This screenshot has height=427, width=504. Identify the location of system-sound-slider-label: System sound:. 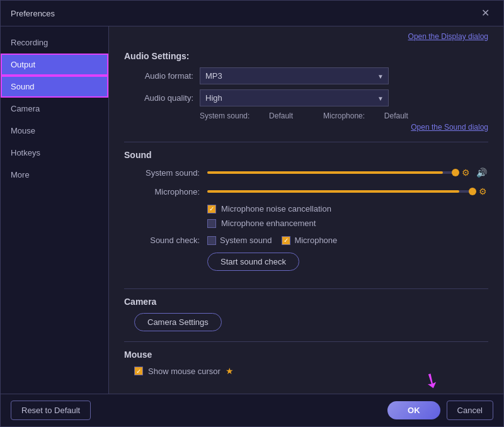
(162, 173).